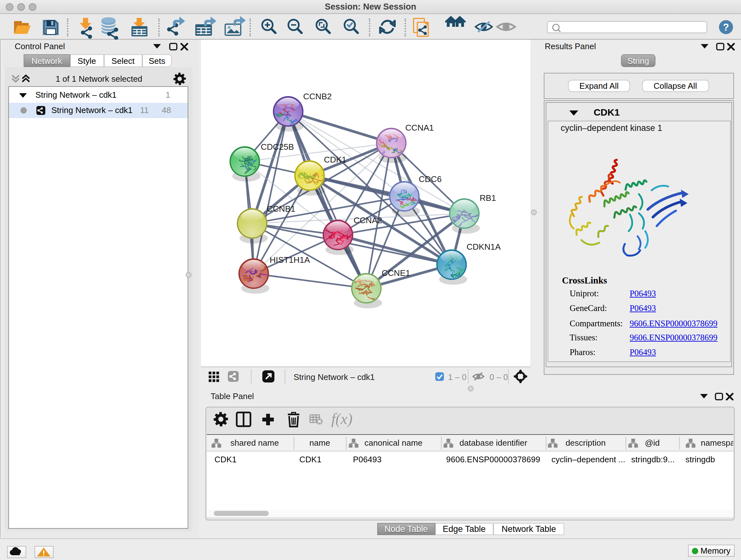 The width and height of the screenshot is (741, 560). What do you see at coordinates (318, 97) in the screenshot?
I see `svg-text: CCNB2` at bounding box center [318, 97].